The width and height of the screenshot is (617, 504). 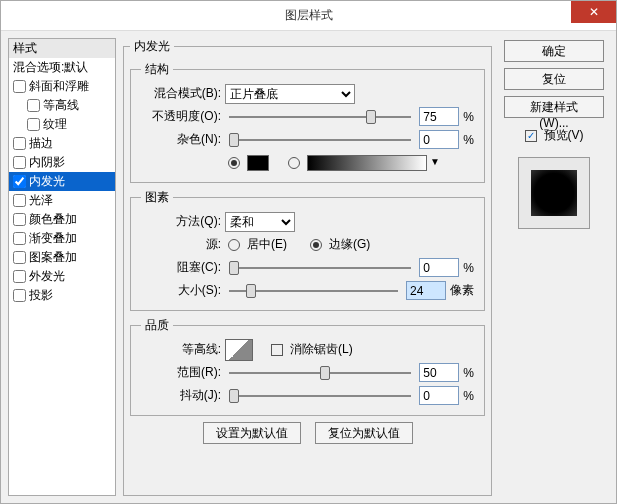 I want to click on noise-slider, so click(x=320, y=140).